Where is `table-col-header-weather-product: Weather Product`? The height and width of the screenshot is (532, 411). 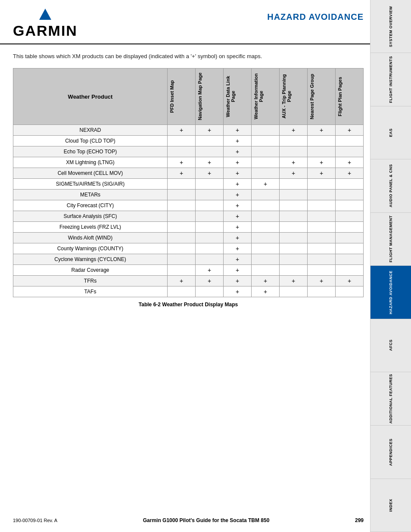
table-col-header-weather-product: Weather Product is located at coordinates (90, 96).